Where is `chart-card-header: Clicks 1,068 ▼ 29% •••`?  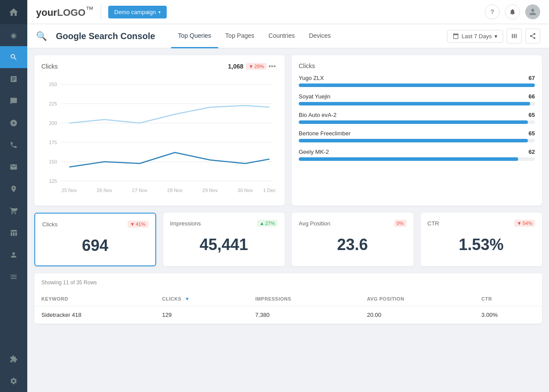
chart-card-header: Clicks 1,068 ▼ 29% ••• is located at coordinates (159, 66).